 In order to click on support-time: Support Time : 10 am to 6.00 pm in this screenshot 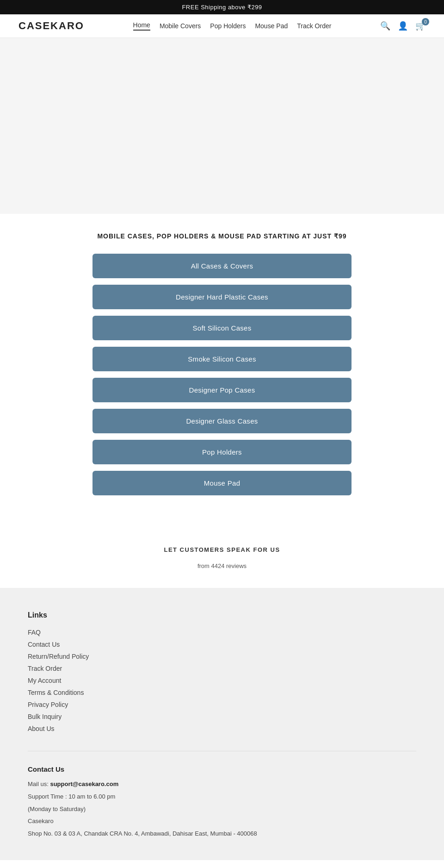, I will do `click(222, 797)`.